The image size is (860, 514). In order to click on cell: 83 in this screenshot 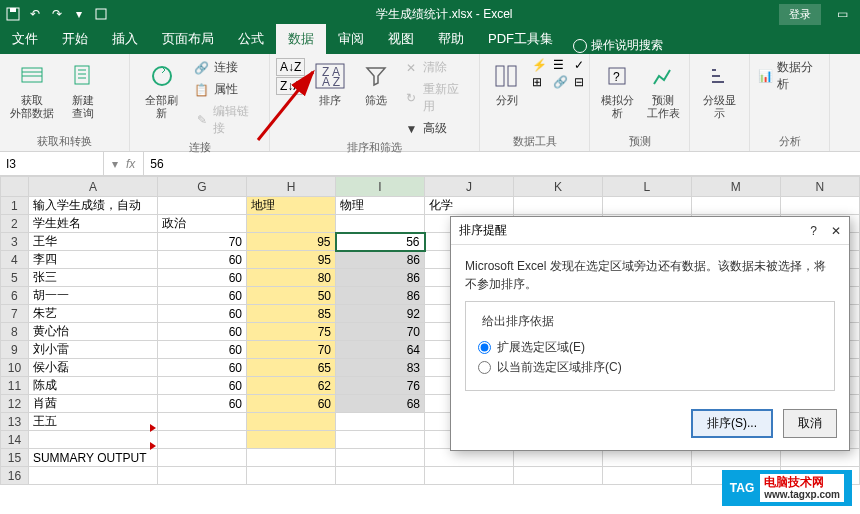, I will do `click(380, 368)`.